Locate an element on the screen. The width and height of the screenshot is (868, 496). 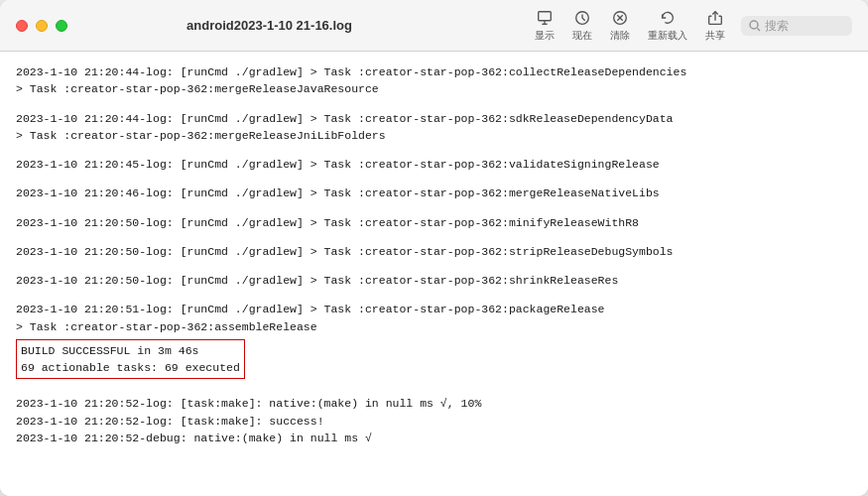
log-line-9: 2023-1-10 21:20:50-log: [runCmd ./gradle… is located at coordinates (434, 280).